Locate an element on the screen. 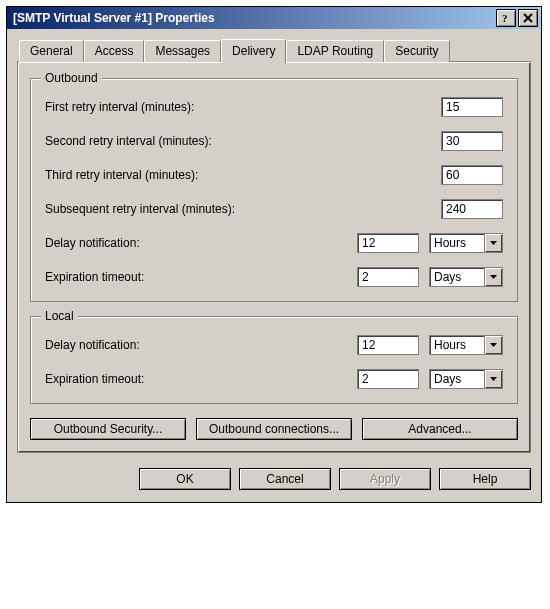 The width and height of the screenshot is (550, 609). help-button: Help is located at coordinates (485, 479).